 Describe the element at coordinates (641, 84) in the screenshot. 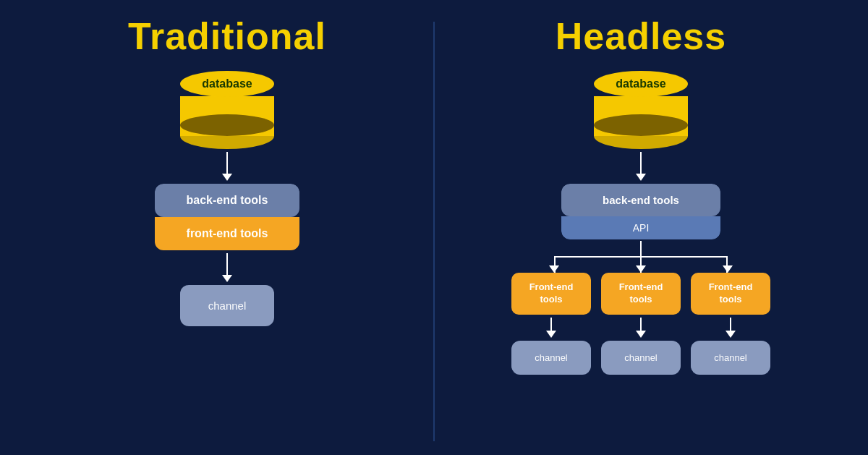

I see `headless-db-top: database` at that location.